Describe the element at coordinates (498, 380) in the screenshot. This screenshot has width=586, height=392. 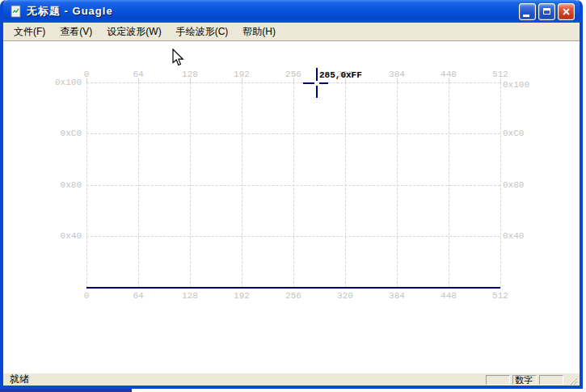
I see `status-panel-caps` at that location.